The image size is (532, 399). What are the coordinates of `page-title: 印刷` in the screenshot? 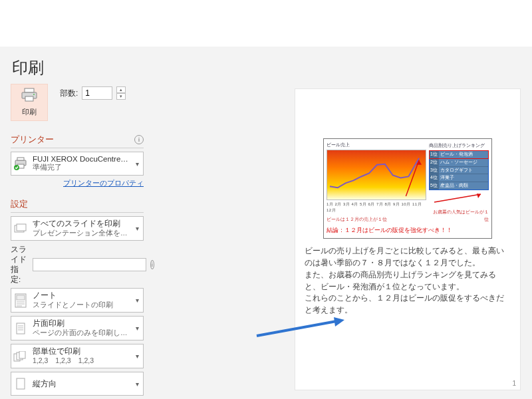 It's located at (267, 68).